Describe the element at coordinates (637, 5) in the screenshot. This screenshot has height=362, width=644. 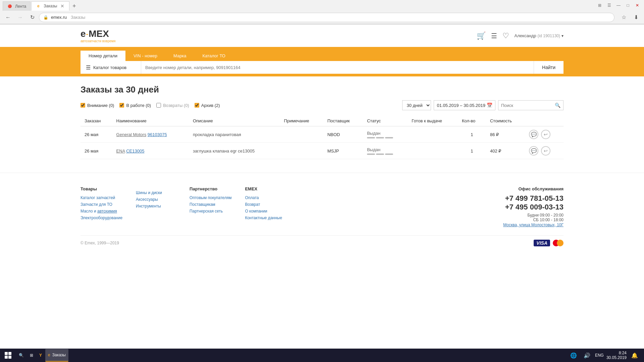
I see `window-close-button: ✕` at that location.